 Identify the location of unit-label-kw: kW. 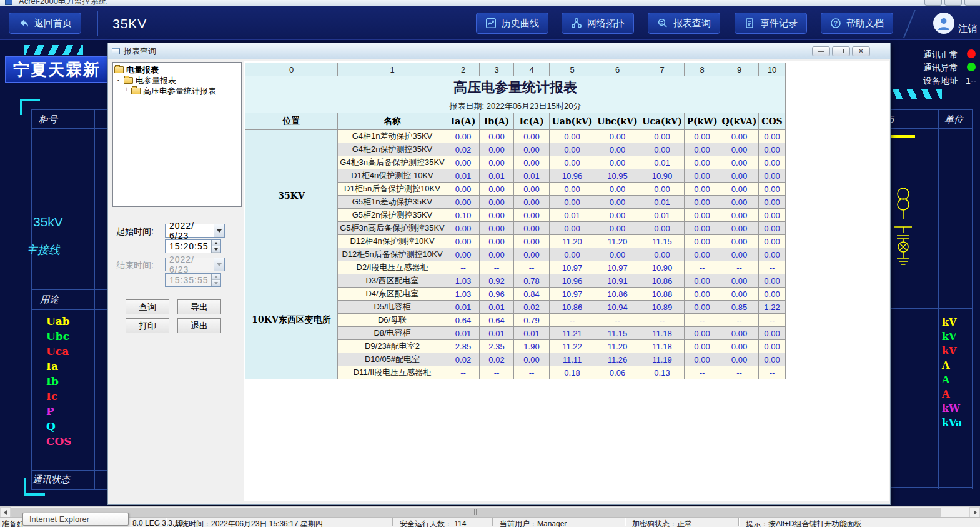
(952, 409).